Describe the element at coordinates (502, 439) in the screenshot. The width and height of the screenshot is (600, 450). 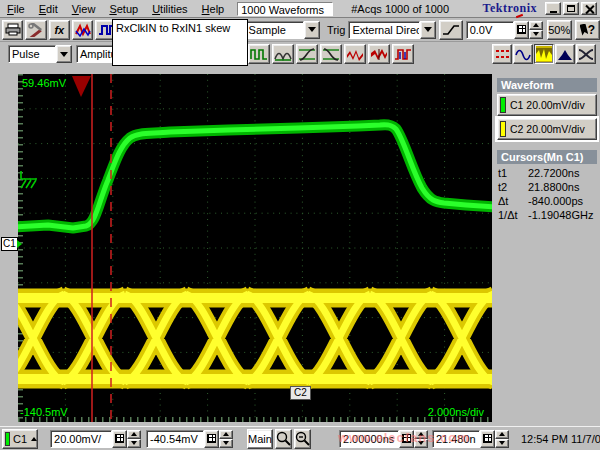
I see `horizontal-position-stepper` at that location.